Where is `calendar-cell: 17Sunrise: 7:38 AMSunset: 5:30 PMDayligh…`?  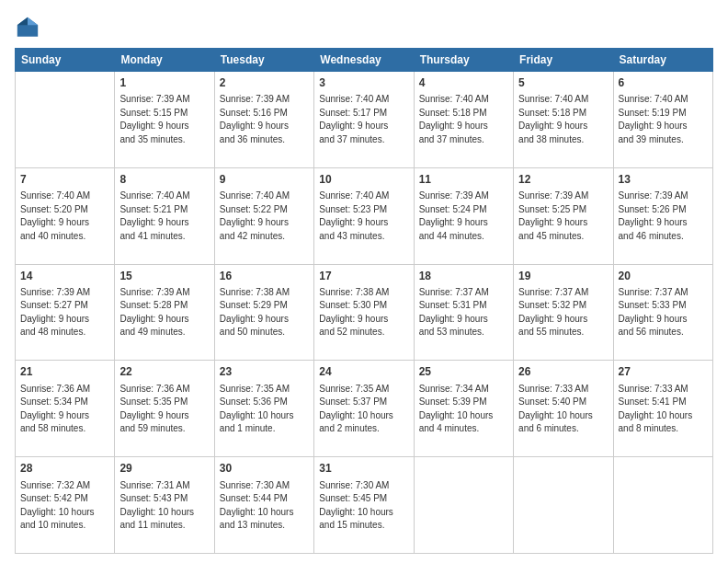 calendar-cell: 17Sunrise: 7:38 AMSunset: 5:30 PMDayligh… is located at coordinates (364, 313).